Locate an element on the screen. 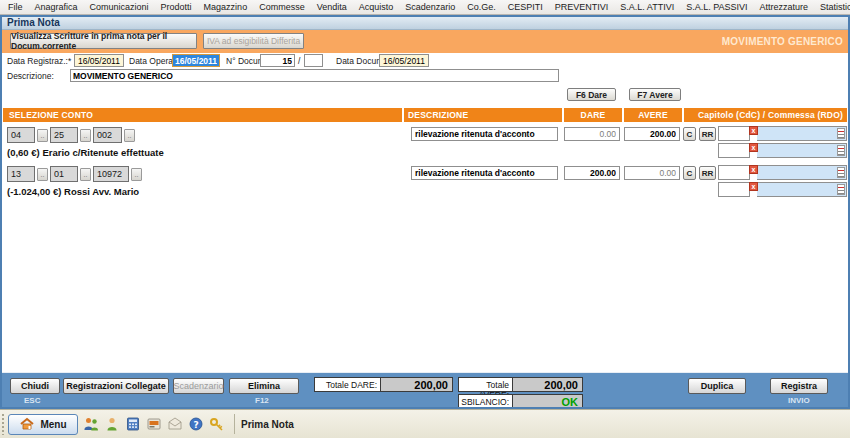 The width and height of the screenshot is (850, 438). row1-conto-gruppo-field is located at coordinates (64, 135).